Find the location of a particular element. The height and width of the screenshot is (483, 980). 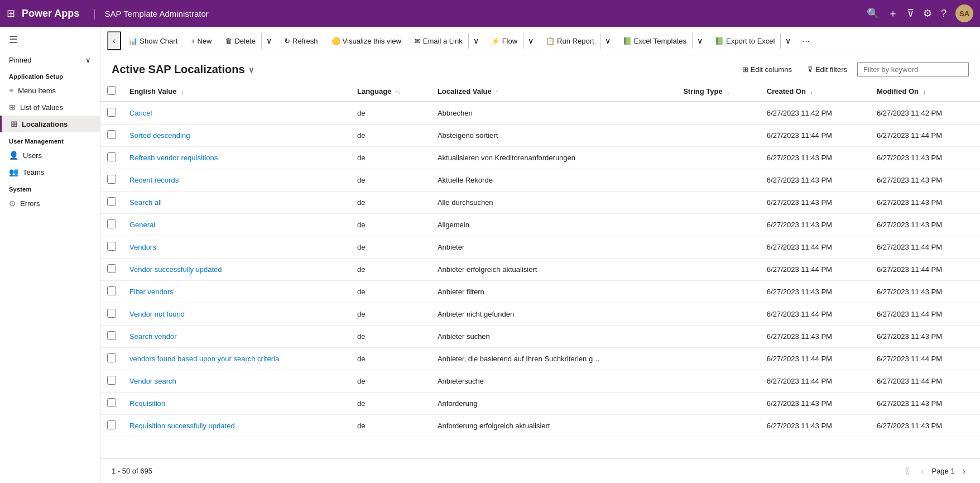

sidebar-item-teams: 👥 Teams is located at coordinates (50, 172).